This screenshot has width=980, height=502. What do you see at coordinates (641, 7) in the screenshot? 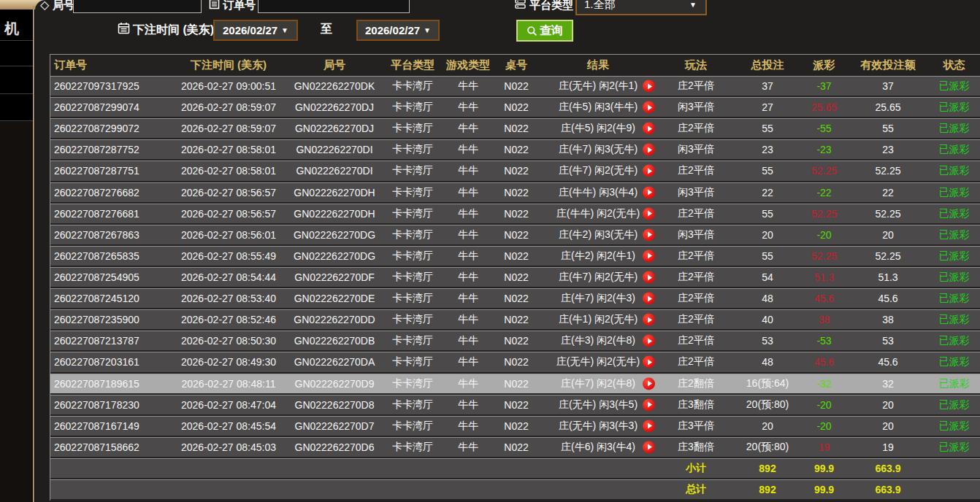
I see `platform-type-select: 1.全部 ▼` at bounding box center [641, 7].